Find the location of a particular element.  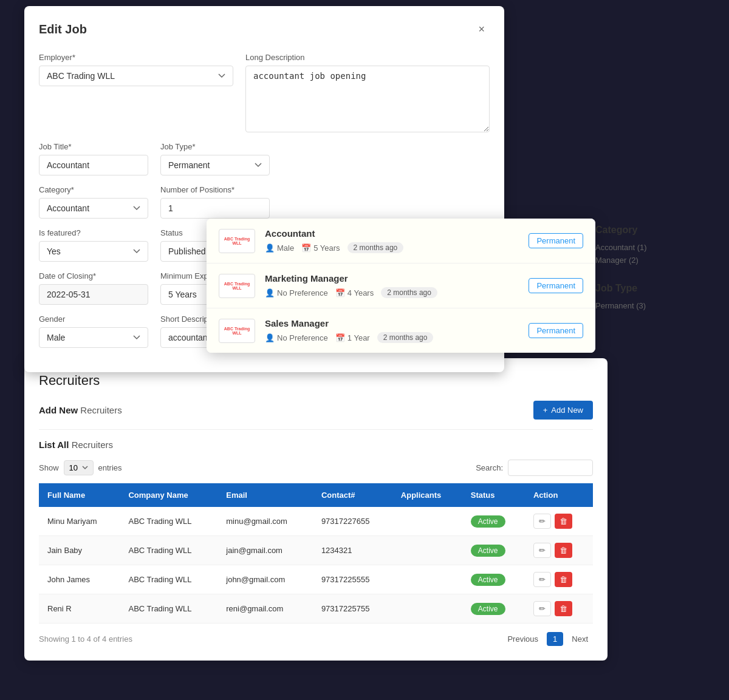

job-type-select: Permanent is located at coordinates (215, 165).